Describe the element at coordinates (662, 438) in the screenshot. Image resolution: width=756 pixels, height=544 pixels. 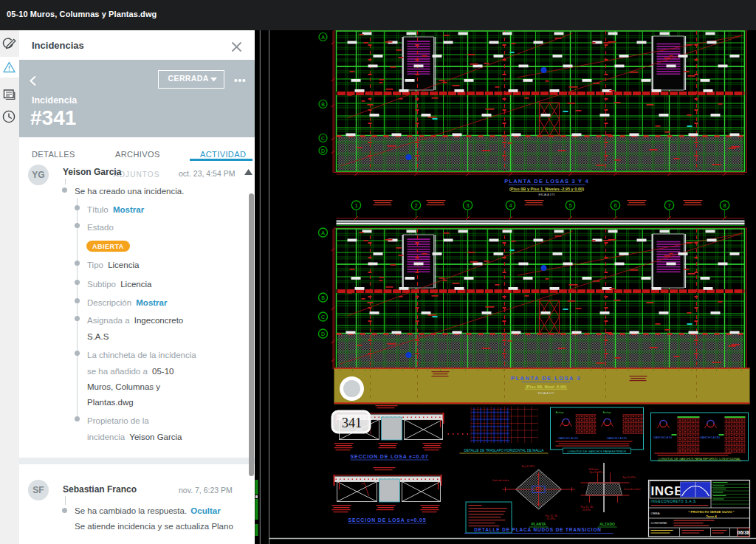
I see `svg-text: GANCHO A 90` at that location.